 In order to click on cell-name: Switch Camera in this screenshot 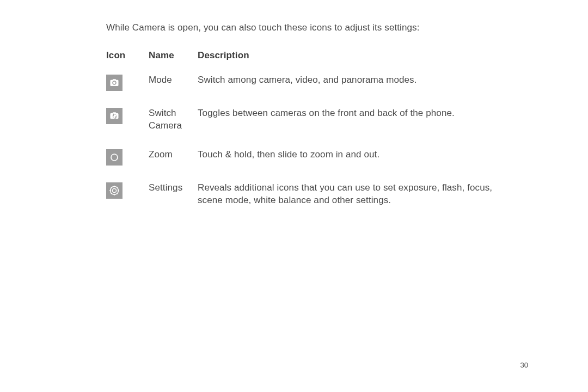, I will do `click(173, 128)`.